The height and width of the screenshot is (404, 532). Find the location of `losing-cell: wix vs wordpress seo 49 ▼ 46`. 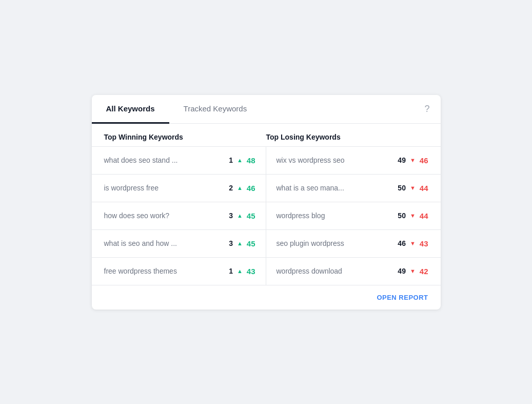

losing-cell: wix vs wordpress seo 49 ▼ 46 is located at coordinates (347, 160).